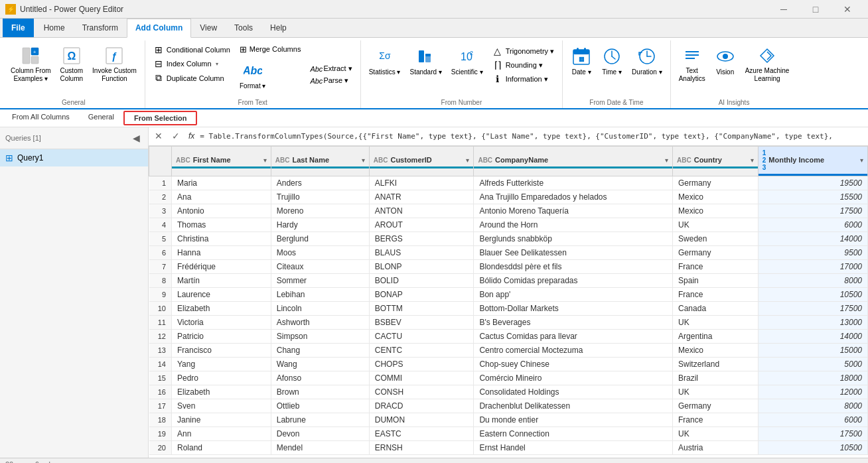 The height and width of the screenshot is (463, 868). Describe the element at coordinates (421, 183) in the screenshot. I see `table-cell: ALFKI` at that location.